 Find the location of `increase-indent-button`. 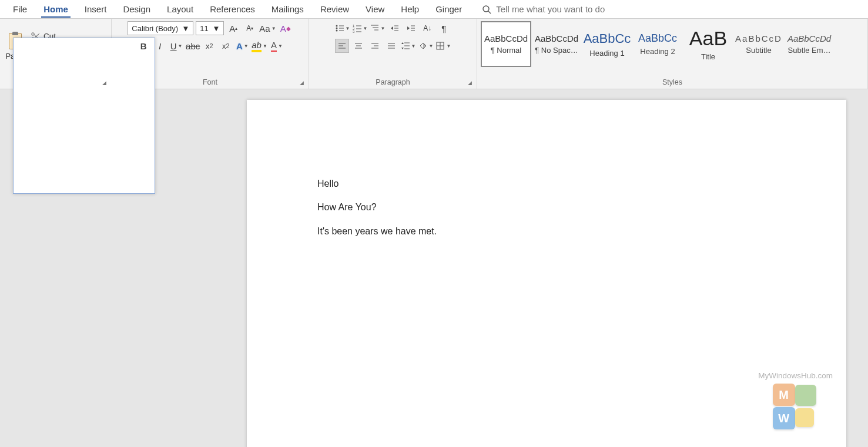

increase-indent-button is located at coordinates (411, 28).